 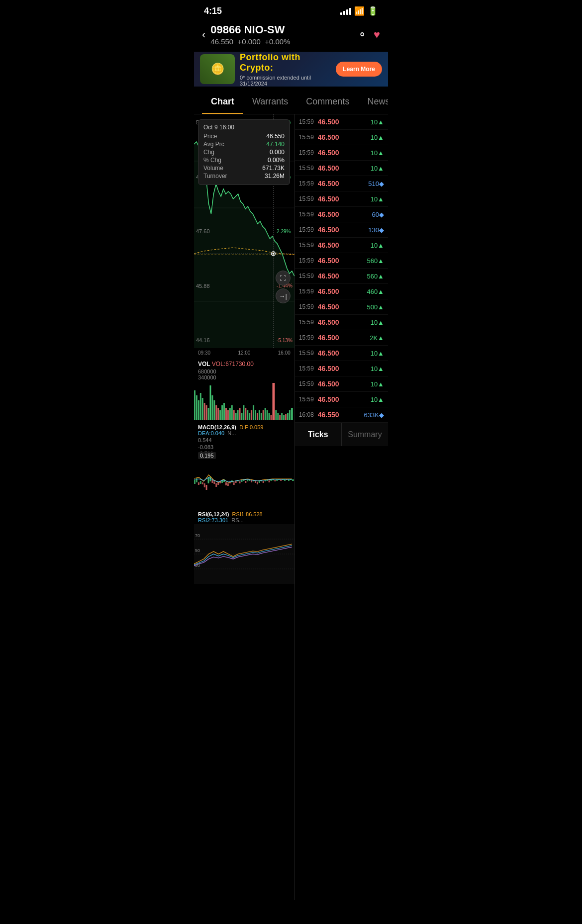 I want to click on macd-current-val: 0.195, so click(x=207, y=456).